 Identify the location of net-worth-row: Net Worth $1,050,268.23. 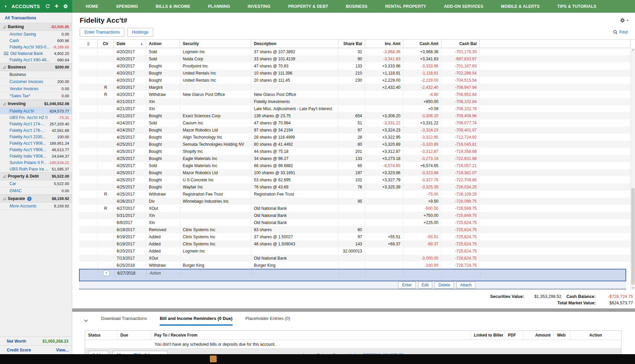
(36, 341).